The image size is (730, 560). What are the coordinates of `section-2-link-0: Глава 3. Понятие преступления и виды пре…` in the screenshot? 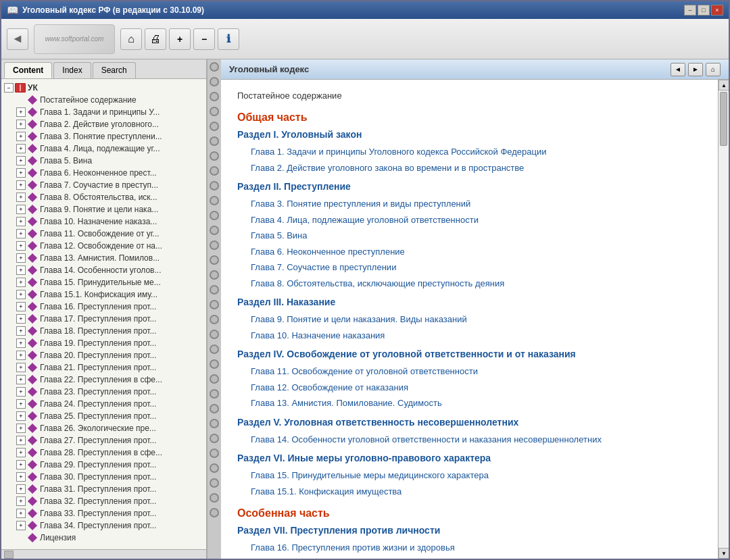 It's located at (469, 204).